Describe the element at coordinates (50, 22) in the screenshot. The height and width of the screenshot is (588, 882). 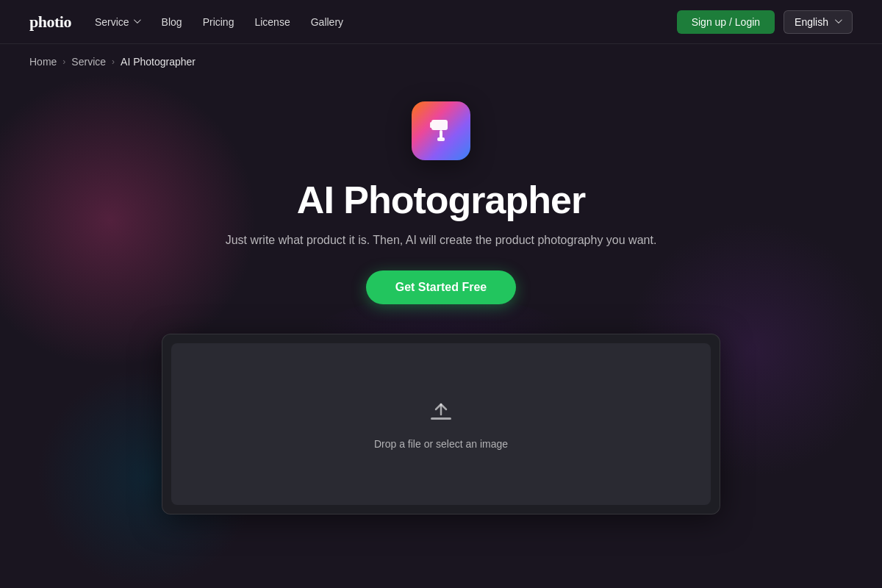
I see `logo: photio` at that location.